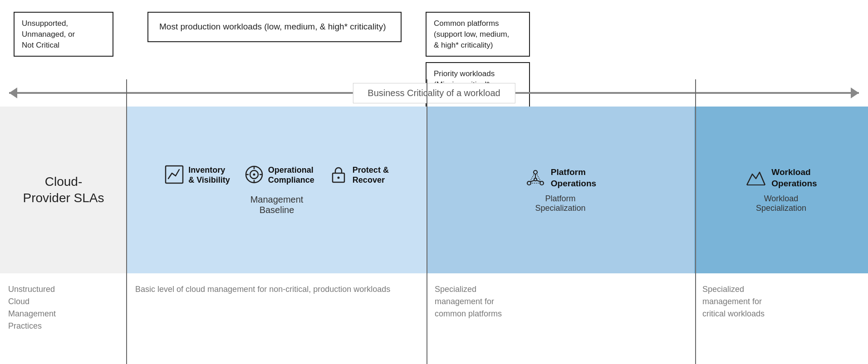  Describe the element at coordinates (533, 44) in the screenshot. I see `top-cell-3: Common platforms (support low, medium, &…` at that location.